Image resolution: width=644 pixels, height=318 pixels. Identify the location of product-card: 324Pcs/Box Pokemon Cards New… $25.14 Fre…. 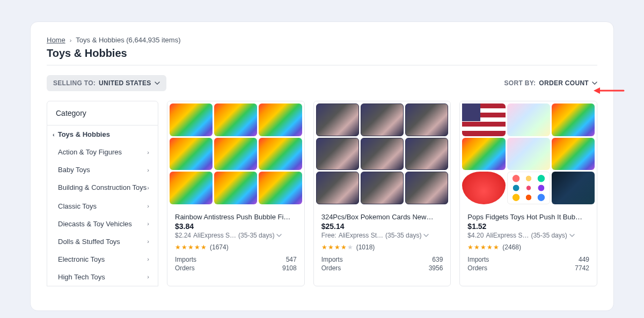
(382, 194).